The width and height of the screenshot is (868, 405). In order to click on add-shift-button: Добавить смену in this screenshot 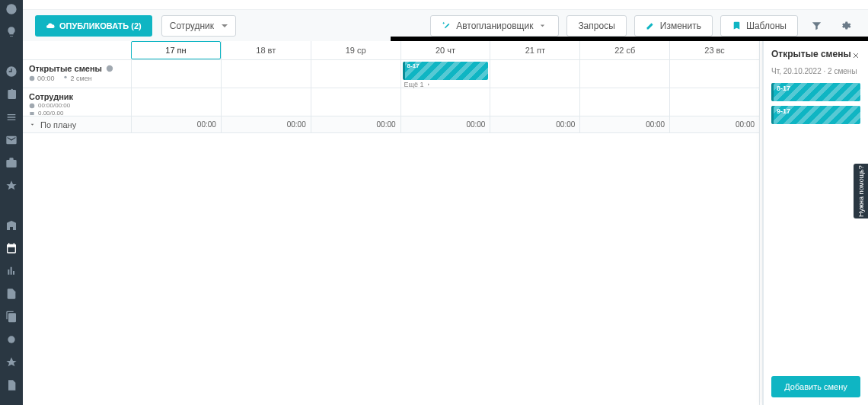, I will do `click(816, 387)`.